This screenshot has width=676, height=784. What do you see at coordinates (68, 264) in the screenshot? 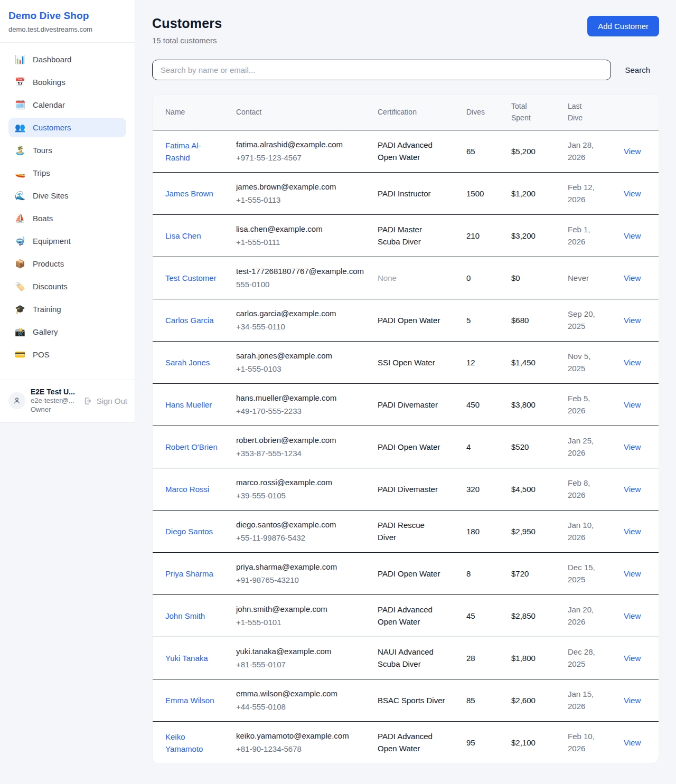
I see `sidebar-item-products: 📦 Products` at bounding box center [68, 264].